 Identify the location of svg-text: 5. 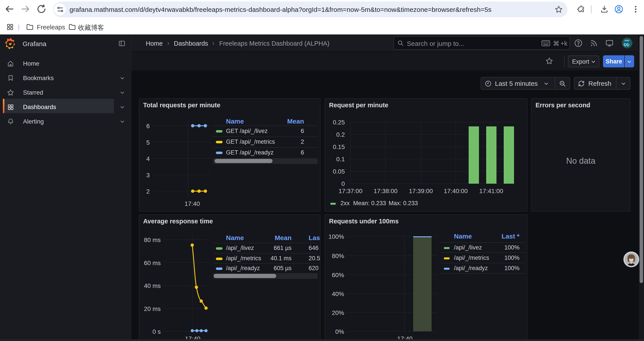
(148, 143).